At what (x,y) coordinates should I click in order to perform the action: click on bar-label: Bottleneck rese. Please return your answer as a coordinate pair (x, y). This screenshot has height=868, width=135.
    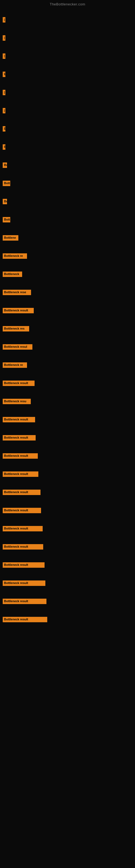
    Looking at the image, I should click on (17, 292).